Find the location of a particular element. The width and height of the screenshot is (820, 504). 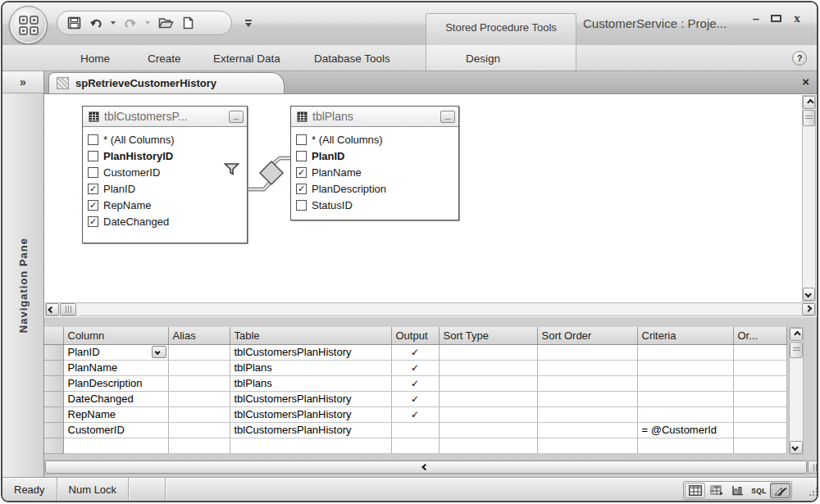

ribbon-tab-database-tools: Database Tools is located at coordinates (353, 59).